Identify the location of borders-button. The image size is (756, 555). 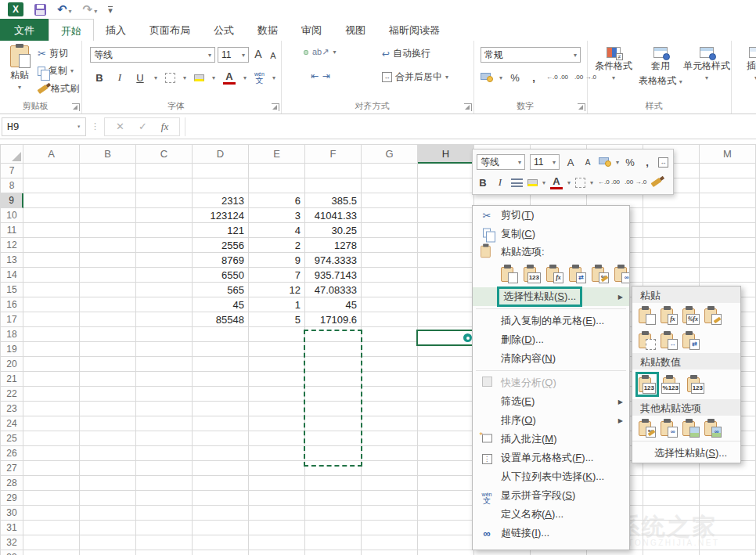
(171, 78).